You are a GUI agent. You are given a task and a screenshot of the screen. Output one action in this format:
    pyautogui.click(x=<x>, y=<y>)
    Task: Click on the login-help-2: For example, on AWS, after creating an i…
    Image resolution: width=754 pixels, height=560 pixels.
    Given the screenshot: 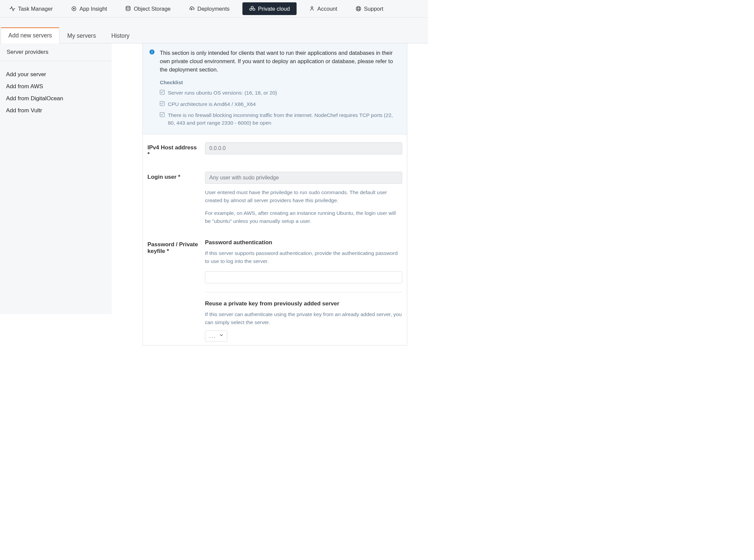 What is the action you would take?
    pyautogui.click(x=304, y=217)
    